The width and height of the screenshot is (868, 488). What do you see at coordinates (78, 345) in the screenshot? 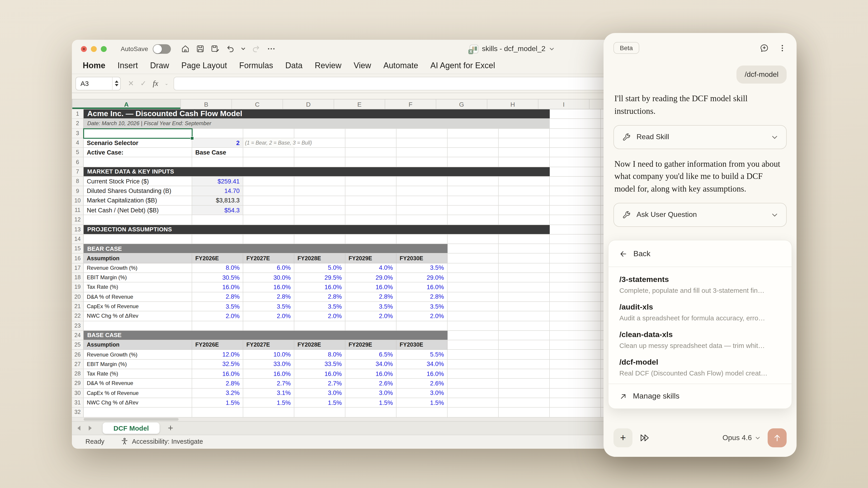
I see `row-header-25: 25` at bounding box center [78, 345].